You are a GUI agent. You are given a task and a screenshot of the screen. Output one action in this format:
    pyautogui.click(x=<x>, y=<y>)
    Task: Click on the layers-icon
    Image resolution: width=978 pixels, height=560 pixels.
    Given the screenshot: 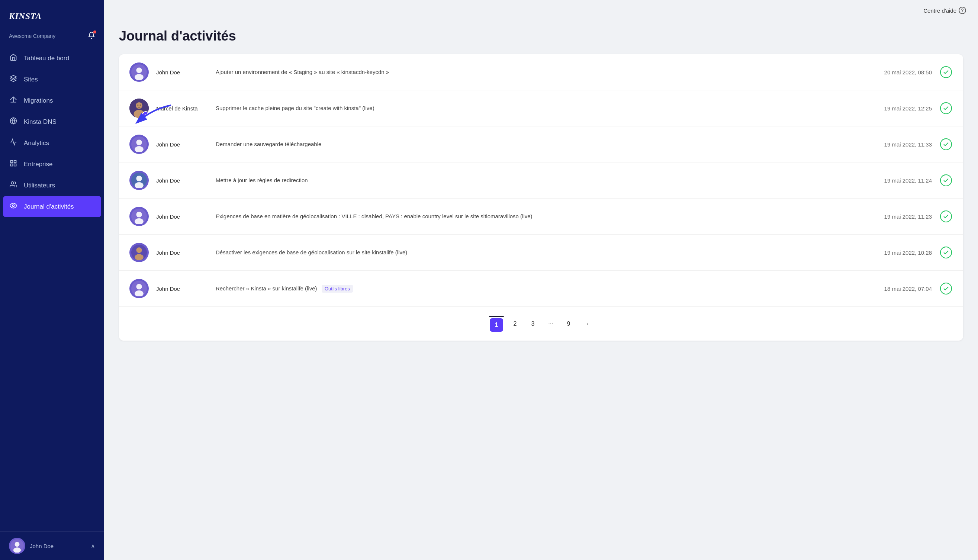 What is the action you would take?
    pyautogui.click(x=13, y=79)
    